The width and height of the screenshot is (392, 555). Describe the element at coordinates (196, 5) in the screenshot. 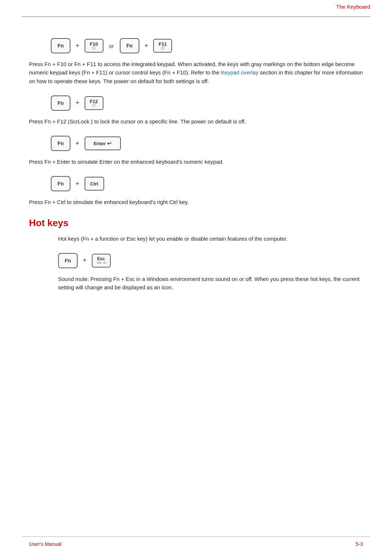

I see `page-header: The Keyboard` at that location.